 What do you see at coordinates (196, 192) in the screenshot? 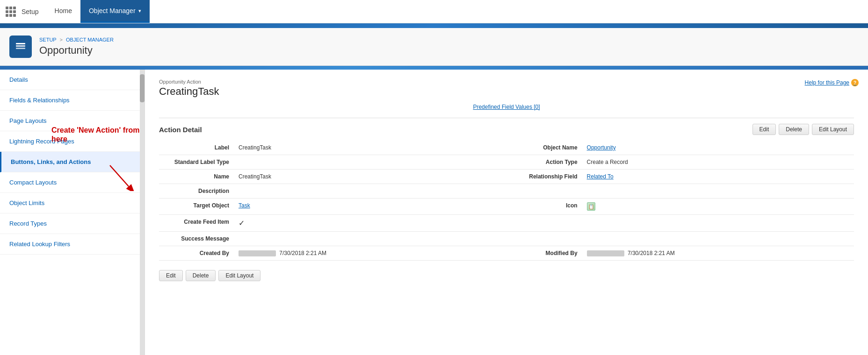
I see `label-description: Description` at bounding box center [196, 192].